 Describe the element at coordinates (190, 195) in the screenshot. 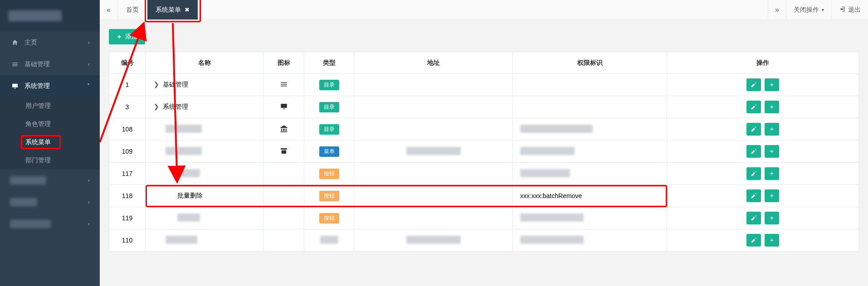

I see `cell-name-text: 批量删除` at that location.